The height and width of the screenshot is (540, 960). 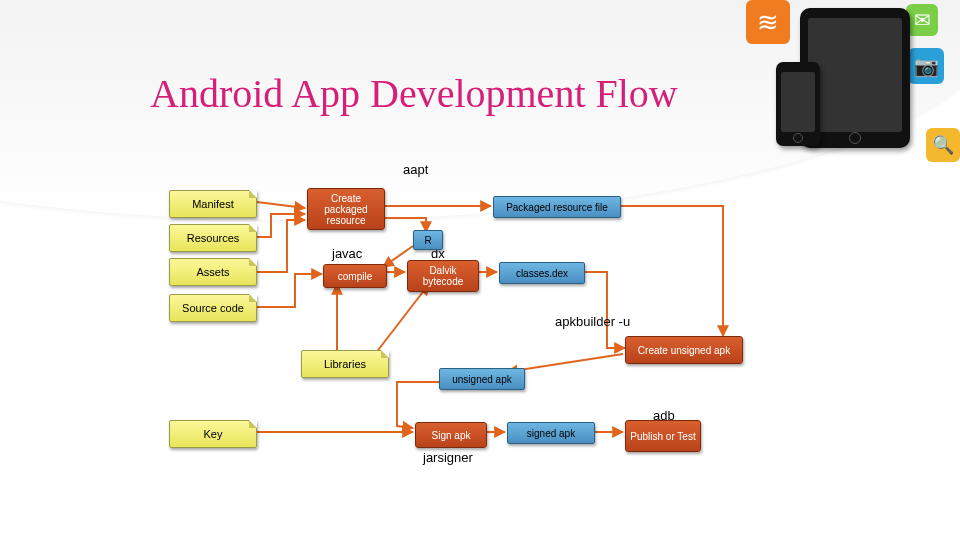 I want to click on node-source-code: Source code, so click(x=213, y=308).